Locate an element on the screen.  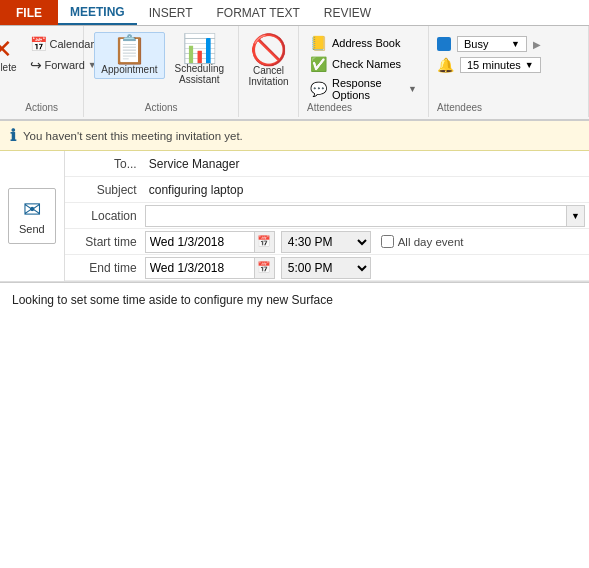
busy-status-dropdown: Busy ▼ is located at coordinates (492, 44).